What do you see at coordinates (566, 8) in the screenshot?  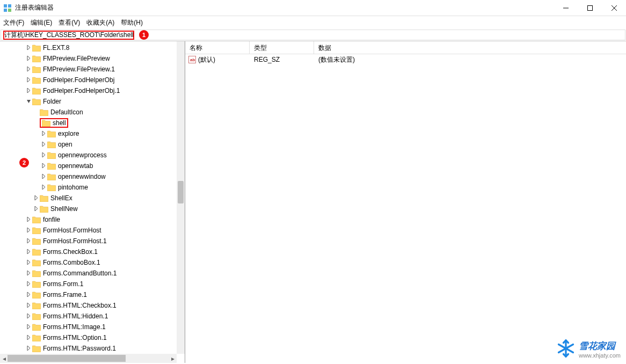 I see `minimize-button` at bounding box center [566, 8].